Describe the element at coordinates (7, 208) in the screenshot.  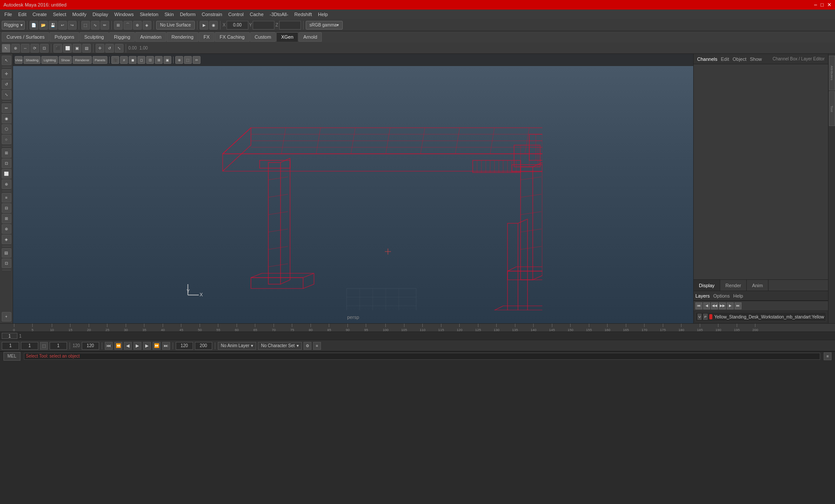
I see `lt-btn10: ⊟` at that location.